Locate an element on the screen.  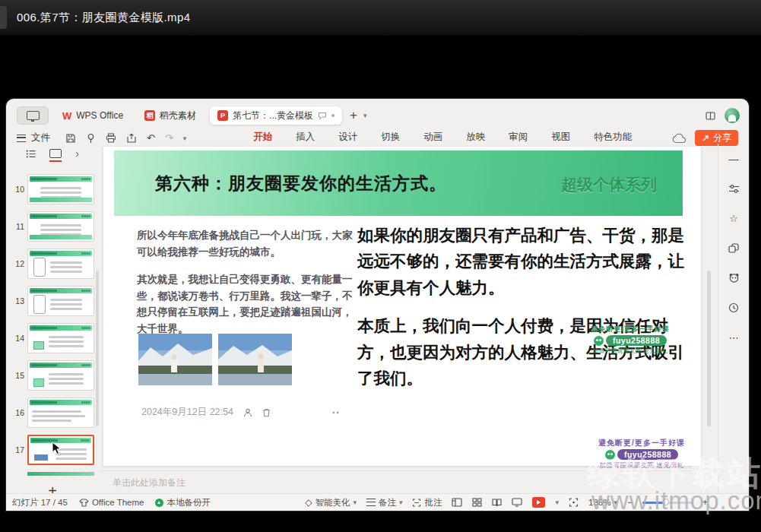
print-icon is located at coordinates (111, 138).